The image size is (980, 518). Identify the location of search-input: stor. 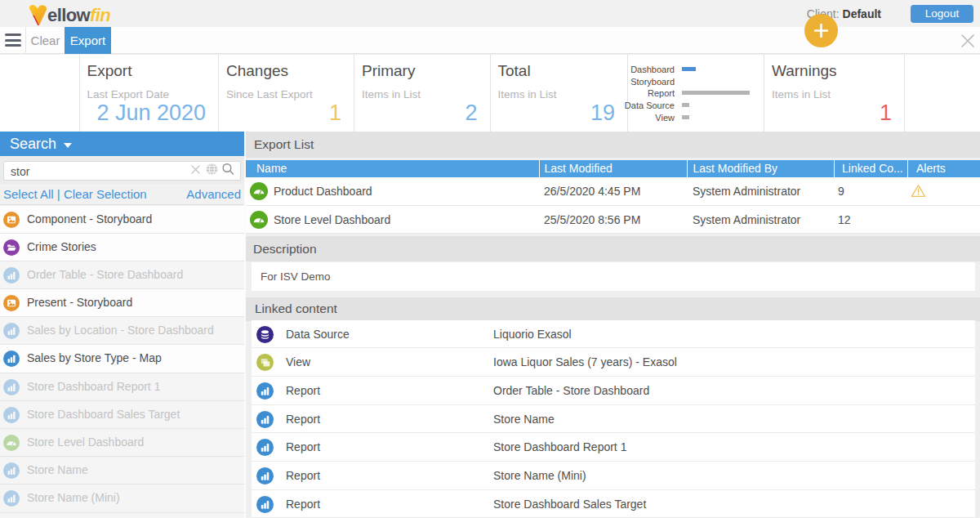
(122, 171).